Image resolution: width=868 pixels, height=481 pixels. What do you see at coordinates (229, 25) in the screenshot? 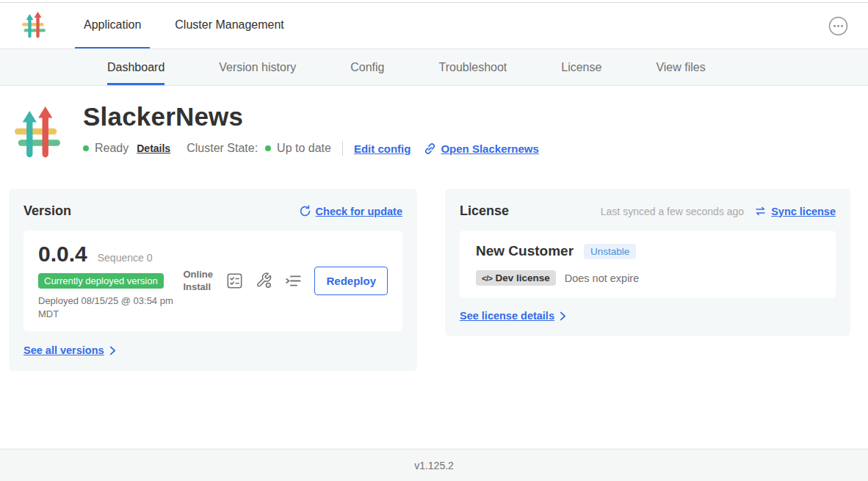
I see `tab-cluster-management-label: Cluster Management` at bounding box center [229, 25].